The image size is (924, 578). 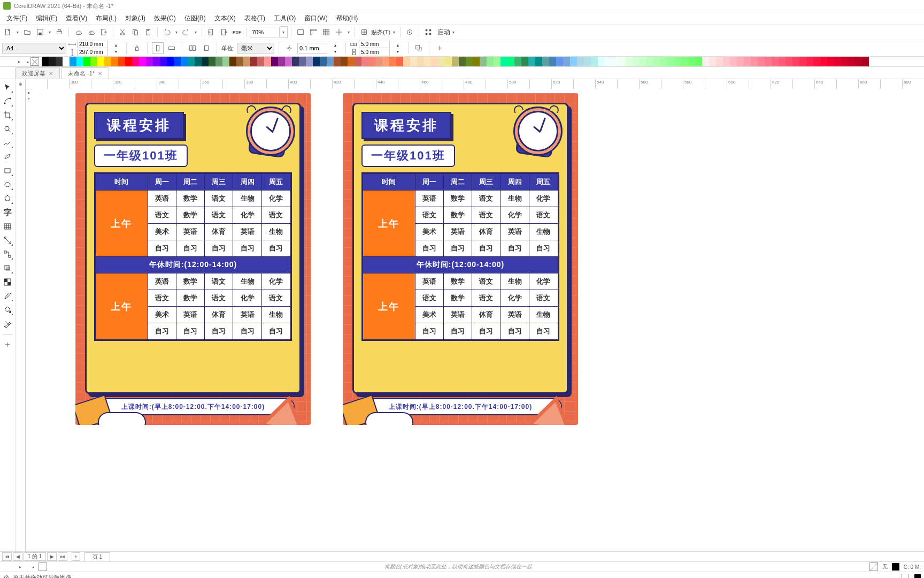 I want to click on show-grid-button, so click(x=326, y=32).